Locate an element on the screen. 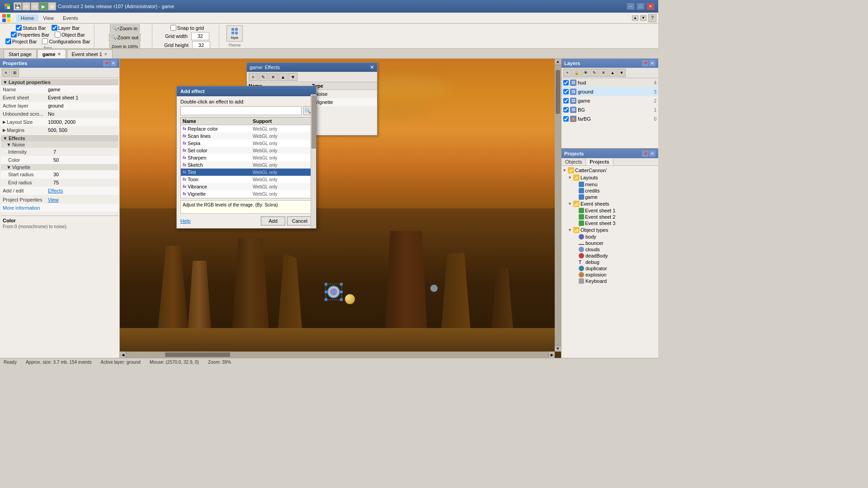 This screenshot has width=868, height=488. effects-up-btn: ▲ is located at coordinates (283, 77).